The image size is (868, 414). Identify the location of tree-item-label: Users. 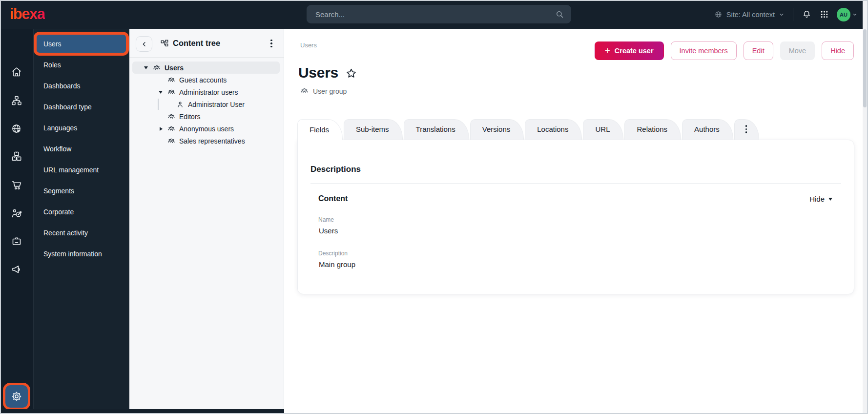
(174, 68).